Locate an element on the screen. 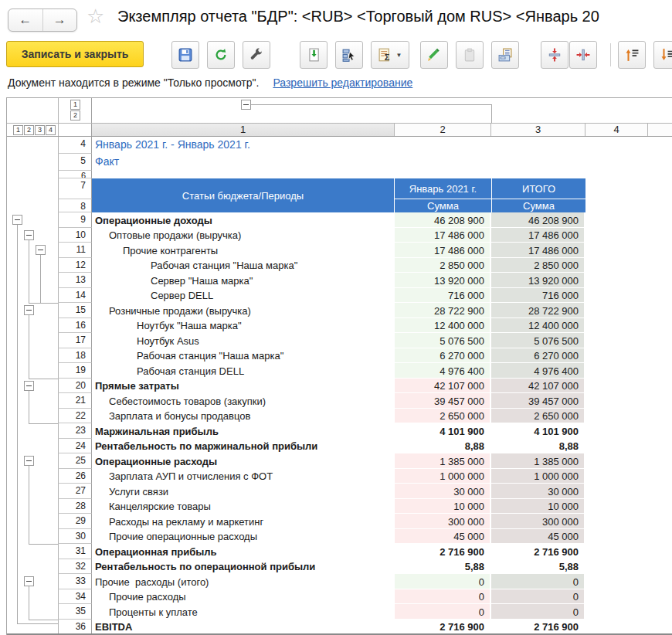 The image size is (672, 635). jan-value-cell: 6 270 000 is located at coordinates (443, 356).